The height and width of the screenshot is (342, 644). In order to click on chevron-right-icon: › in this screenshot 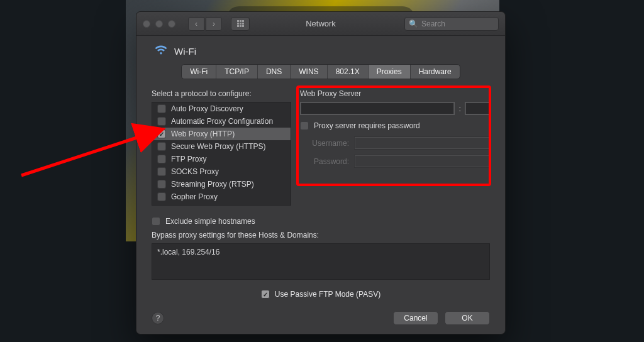, I will do `click(214, 24)`.